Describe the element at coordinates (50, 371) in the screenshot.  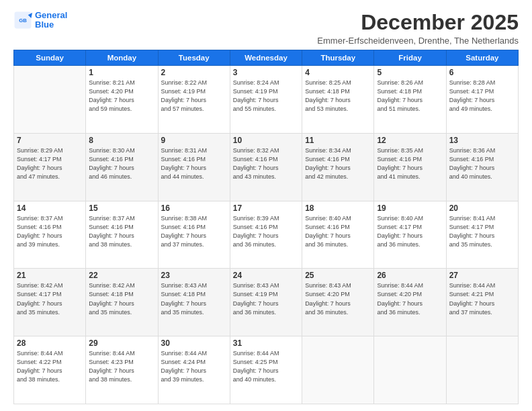
I see `calendar-day-cell: 28Sunrise: 8:44 AM Sunset: 4:22 PM Dayli…` at that location.